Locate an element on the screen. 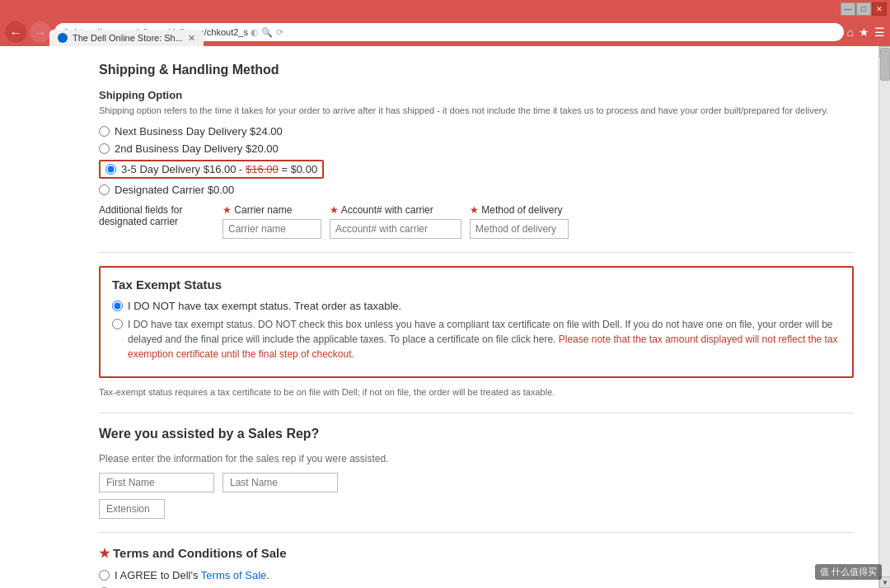 This screenshot has height=588, width=890. minimize-button: — is located at coordinates (848, 9).